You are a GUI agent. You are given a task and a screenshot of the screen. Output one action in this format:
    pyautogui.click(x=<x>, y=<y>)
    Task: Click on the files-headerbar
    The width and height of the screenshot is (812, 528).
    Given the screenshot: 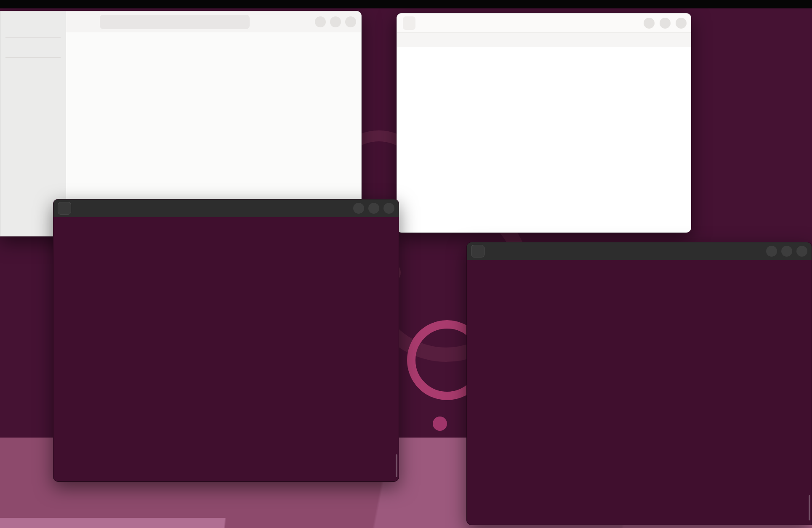 What is the action you would take?
    pyautogui.click(x=214, y=22)
    